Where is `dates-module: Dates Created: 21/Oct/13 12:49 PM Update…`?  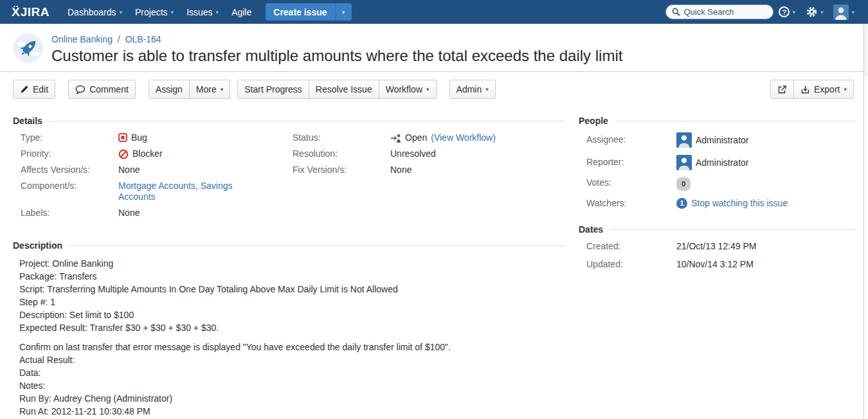
dates-module: Dates Created: 21/Oct/13 12:49 PM Update… is located at coordinates (718, 247).